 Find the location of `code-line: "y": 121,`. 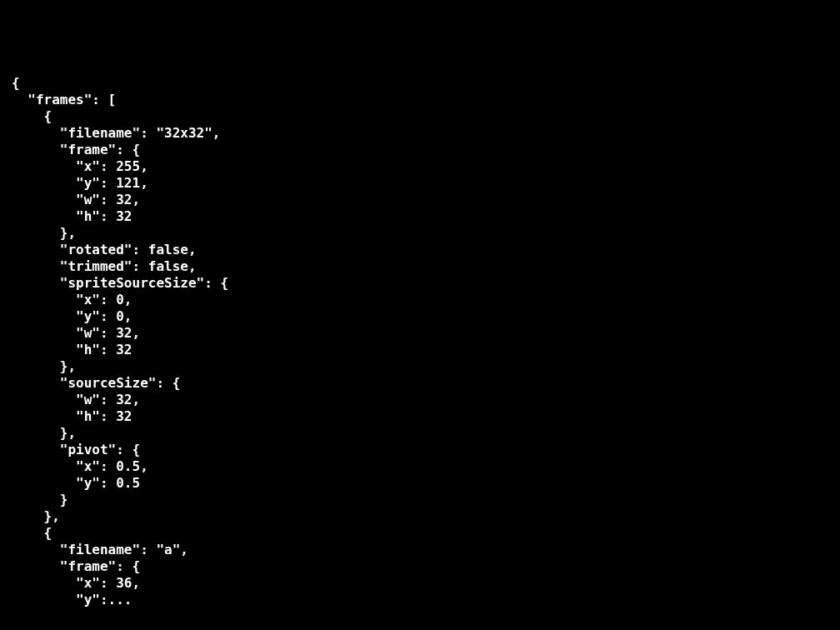

code-line: "y": 121, is located at coordinates (420, 183).